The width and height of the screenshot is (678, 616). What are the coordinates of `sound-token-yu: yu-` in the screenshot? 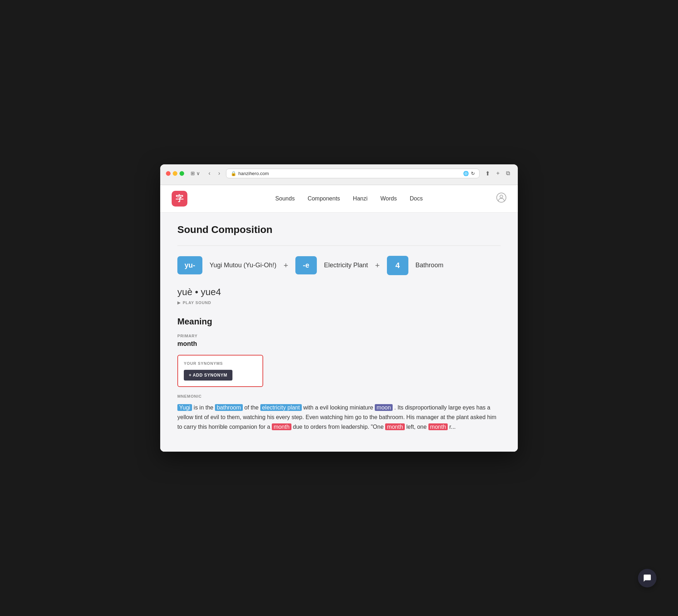 It's located at (190, 265).